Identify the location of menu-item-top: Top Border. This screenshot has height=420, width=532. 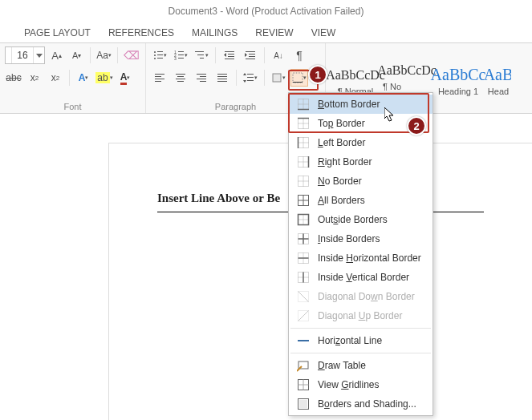
(361, 123).